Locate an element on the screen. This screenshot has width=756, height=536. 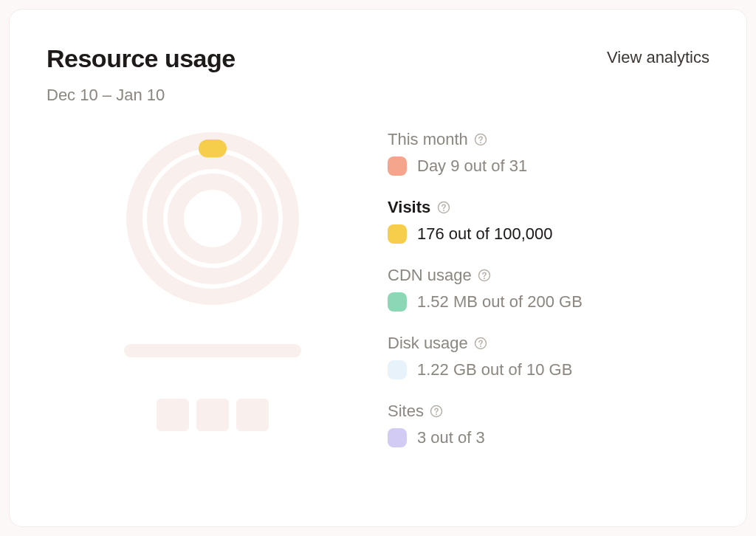
metric-label-row: CDN usage is located at coordinates (549, 275).